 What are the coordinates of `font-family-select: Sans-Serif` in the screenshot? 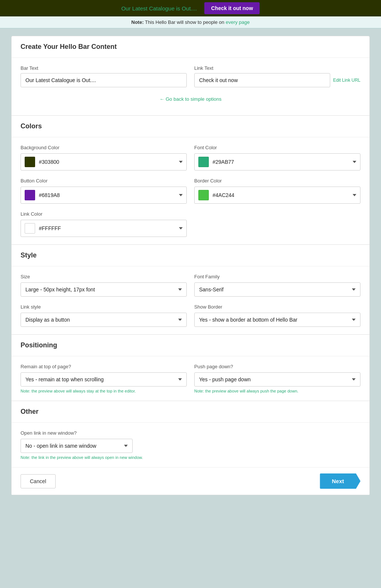 It's located at (277, 290).